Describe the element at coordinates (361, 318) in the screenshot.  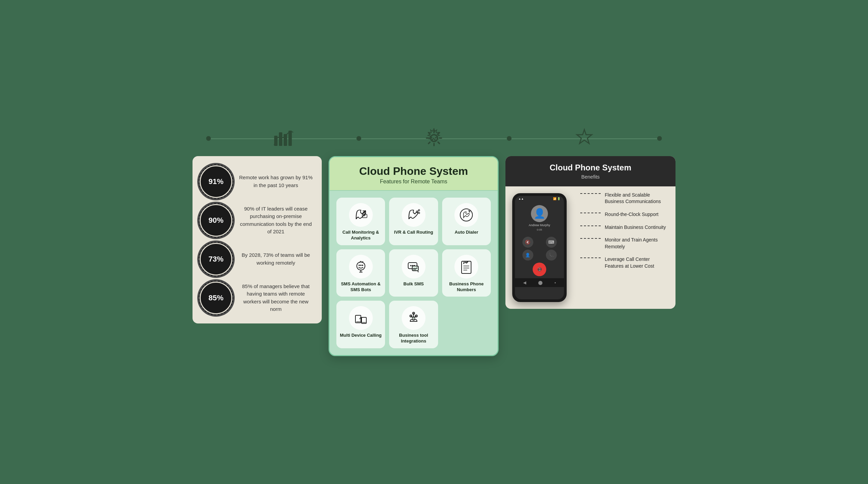
I see `multi-device-icon` at that location.